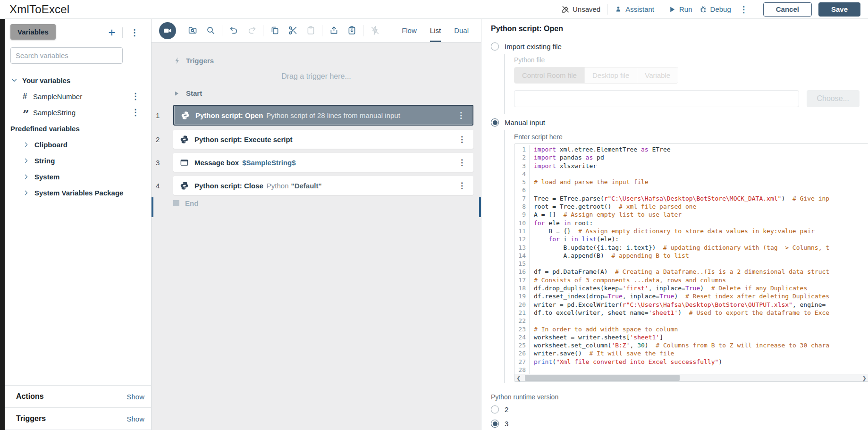  What do you see at coordinates (193, 31) in the screenshot?
I see `find-action-button` at bounding box center [193, 31].